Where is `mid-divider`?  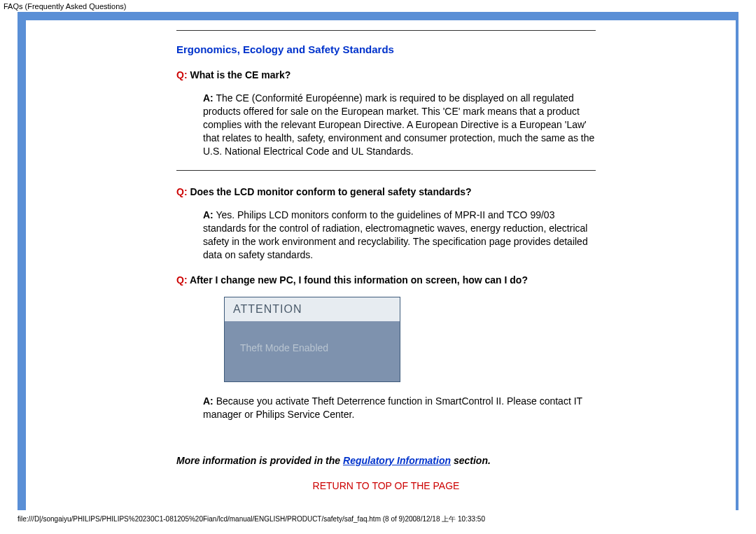 mid-divider is located at coordinates (386, 171).